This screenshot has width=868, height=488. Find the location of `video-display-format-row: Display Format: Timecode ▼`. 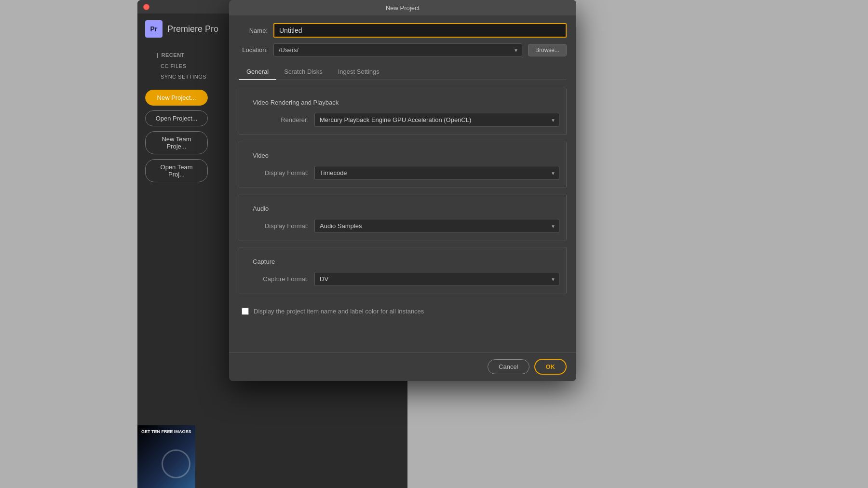

video-display-format-row: Display Format: Timecode ▼ is located at coordinates (403, 173).